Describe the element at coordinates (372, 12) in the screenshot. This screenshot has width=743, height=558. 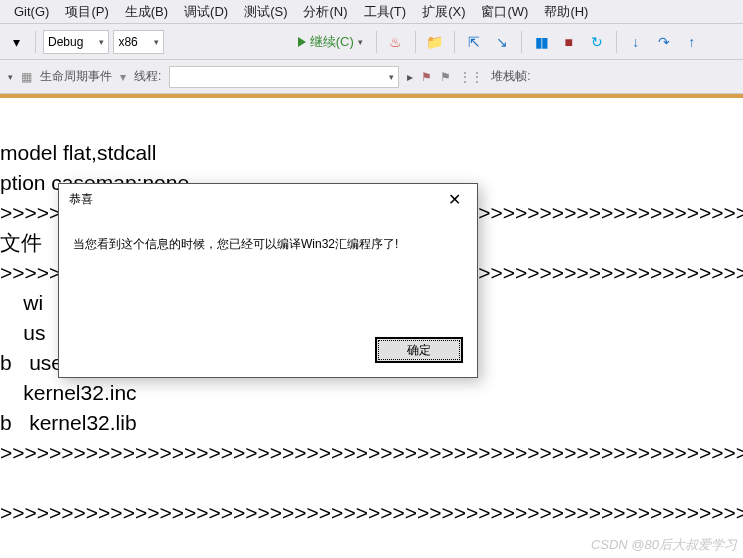
I see `main-menu: Git(G) 项目(P) 生成(B) 调试(D) 测试(S) 分析(N) 工具(…` at that location.